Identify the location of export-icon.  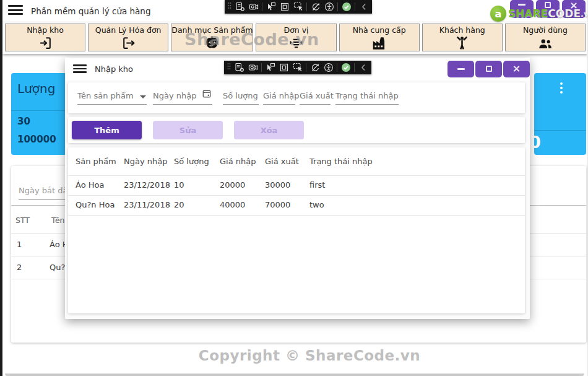
(129, 43).